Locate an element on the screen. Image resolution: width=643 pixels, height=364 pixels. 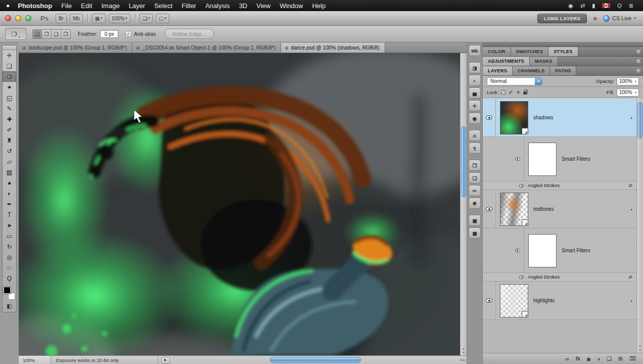
display-icon: ◉ is located at coordinates (571, 6).